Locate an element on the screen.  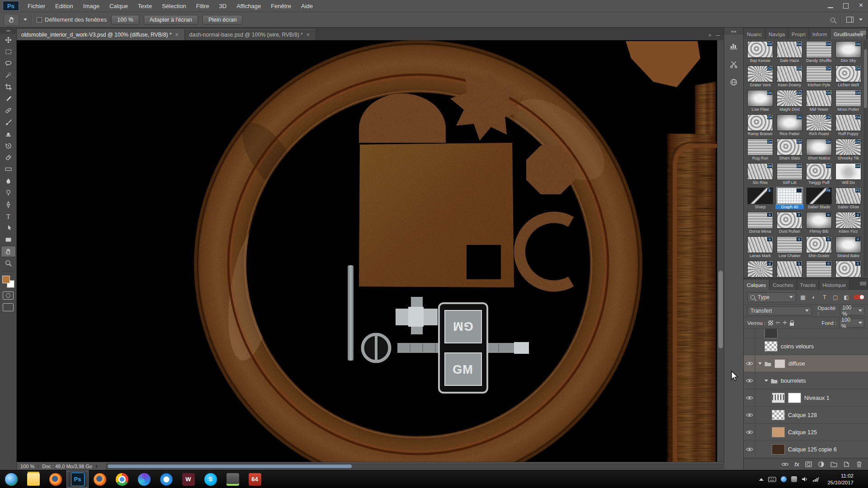
blur-tool is located at coordinates (8, 181).